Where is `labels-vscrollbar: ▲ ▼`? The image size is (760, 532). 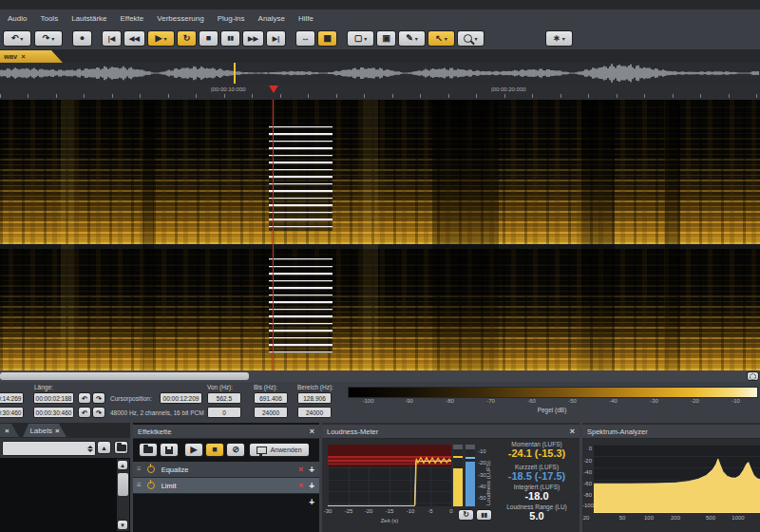
labels-vscrollbar: ▲ ▼ is located at coordinates (124, 495).